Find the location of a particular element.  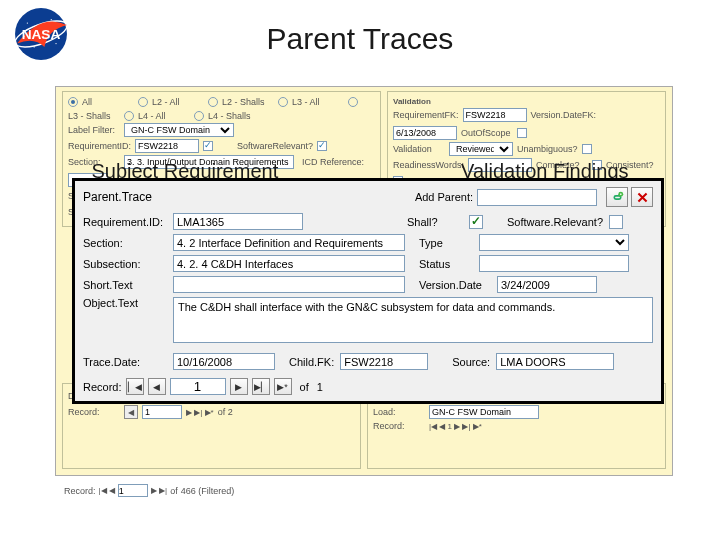

record-new-button: ▶* is located at coordinates (283, 386).